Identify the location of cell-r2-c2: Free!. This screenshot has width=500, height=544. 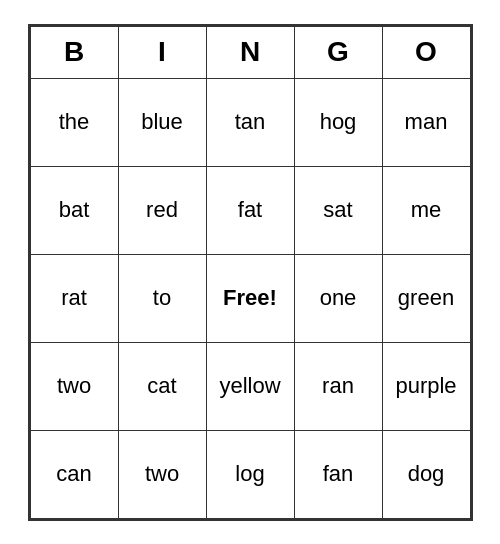
(250, 298).